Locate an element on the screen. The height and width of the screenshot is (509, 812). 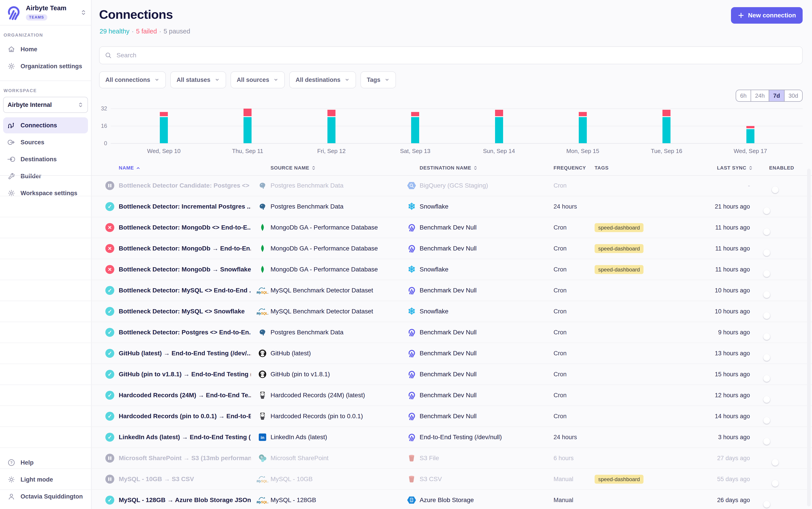
destination-name: BigQuery (GCS Staging) is located at coordinates (454, 186).